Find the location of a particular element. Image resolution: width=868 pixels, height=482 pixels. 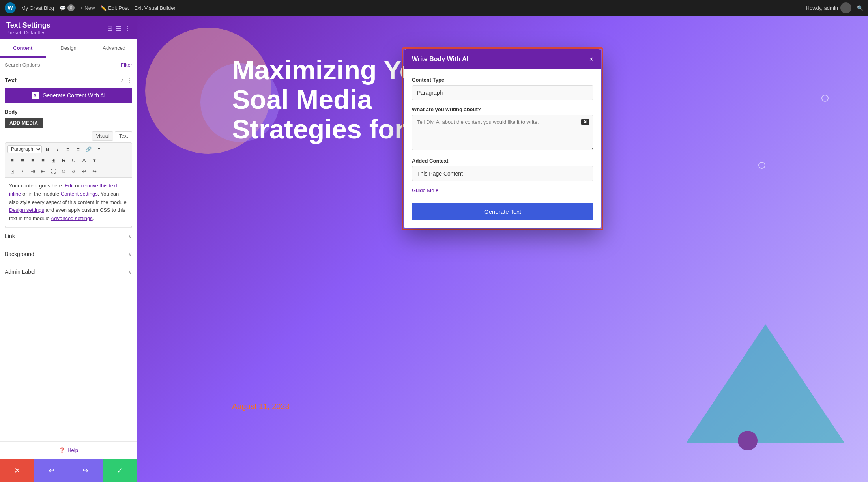

preset-selector: Preset: Default ▾ is located at coordinates (28, 32).